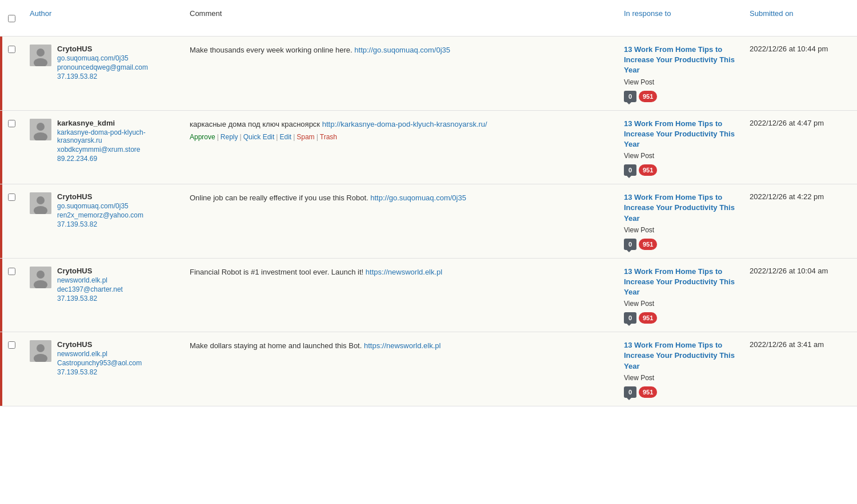 The height and width of the screenshot is (504, 857). What do you see at coordinates (428, 18) in the screenshot?
I see `table-header: Author Comment In response to Submitted …` at bounding box center [428, 18].